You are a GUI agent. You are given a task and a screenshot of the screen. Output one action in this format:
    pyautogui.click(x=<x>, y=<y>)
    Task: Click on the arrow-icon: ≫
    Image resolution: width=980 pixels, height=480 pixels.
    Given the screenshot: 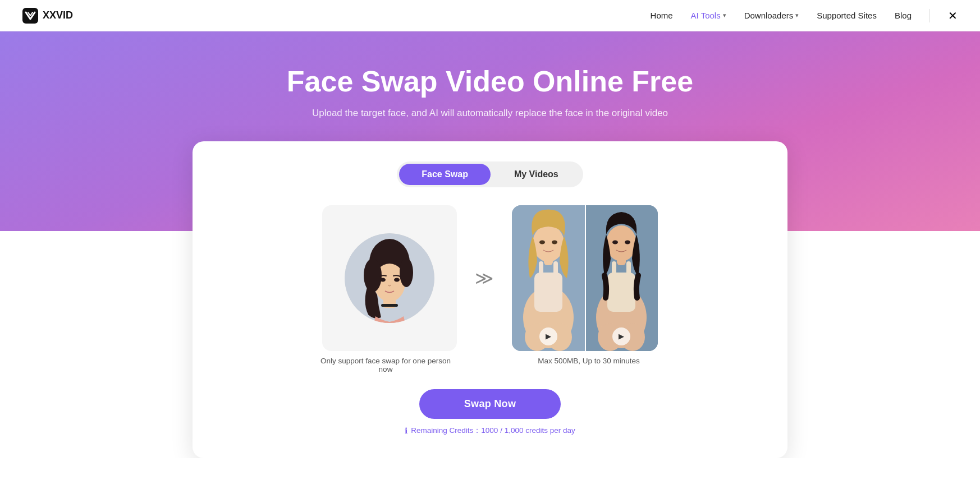 What is the action you would take?
    pyautogui.click(x=484, y=278)
    